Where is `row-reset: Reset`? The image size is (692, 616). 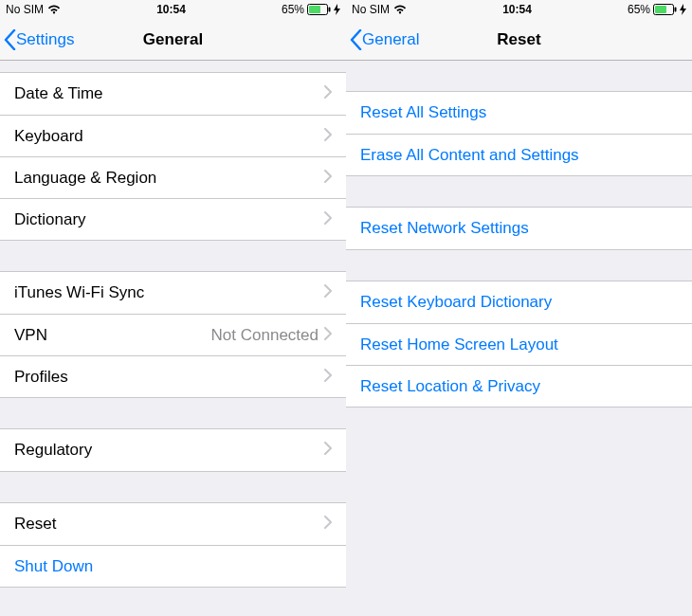 row-reset: Reset is located at coordinates (173, 524).